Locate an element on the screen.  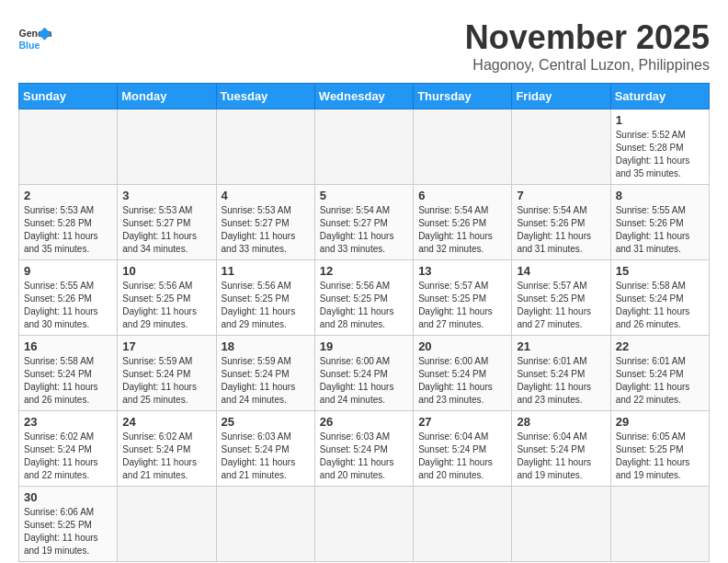
calendar-cell: 25Sunrise: 6:03 AMSunset: 5:24 PMDayligh… is located at coordinates (265, 449).